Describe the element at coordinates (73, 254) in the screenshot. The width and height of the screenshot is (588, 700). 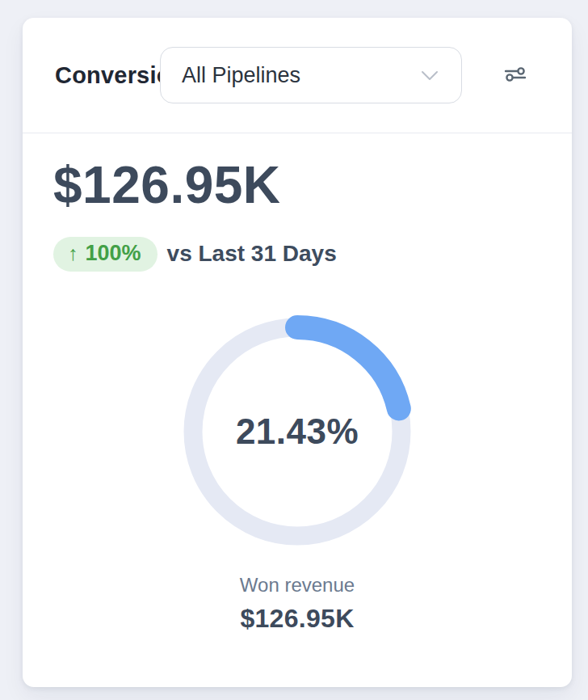
I see `arrow-up-icon: ↑` at that location.